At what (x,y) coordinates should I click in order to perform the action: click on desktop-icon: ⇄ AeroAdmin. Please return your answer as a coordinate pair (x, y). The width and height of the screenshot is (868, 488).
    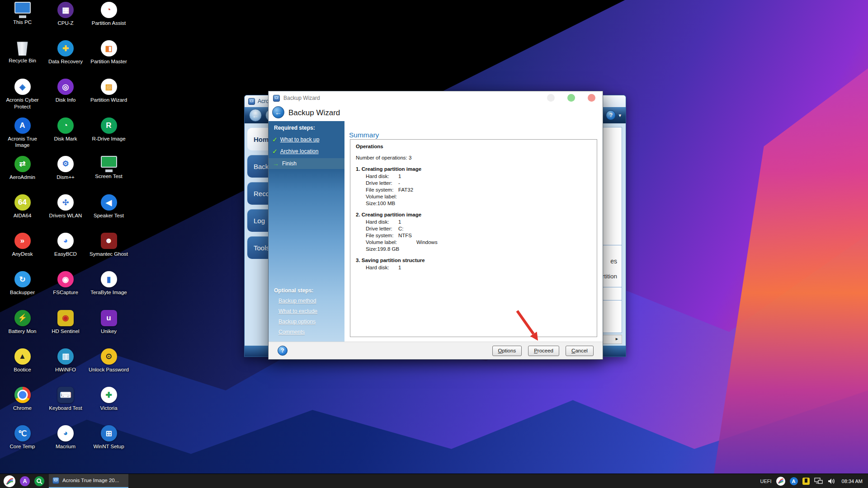
    Looking at the image, I should click on (23, 168).